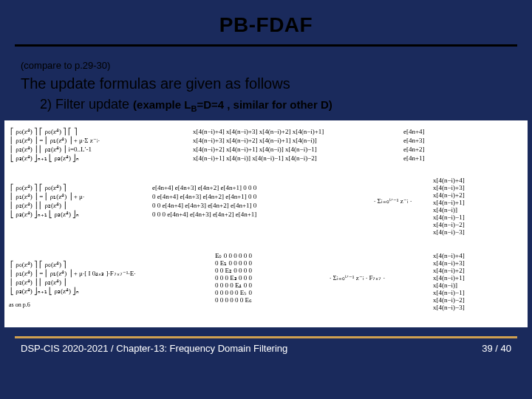 Image resolution: width=532 pixels, height=399 pixels. Describe the element at coordinates (38, 265) in the screenshot. I see `eq3-lhs-r1: ⎡ ρ₀(z⁴) ⎤ ⎡ ρ₀(z⁴) ⎤` at that location.